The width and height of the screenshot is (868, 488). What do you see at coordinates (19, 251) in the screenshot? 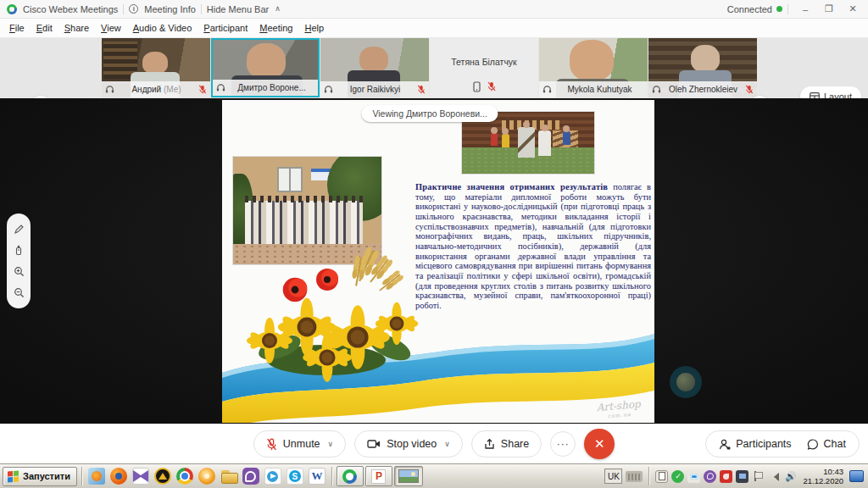
I see `laser-pointer-icon` at bounding box center [19, 251].